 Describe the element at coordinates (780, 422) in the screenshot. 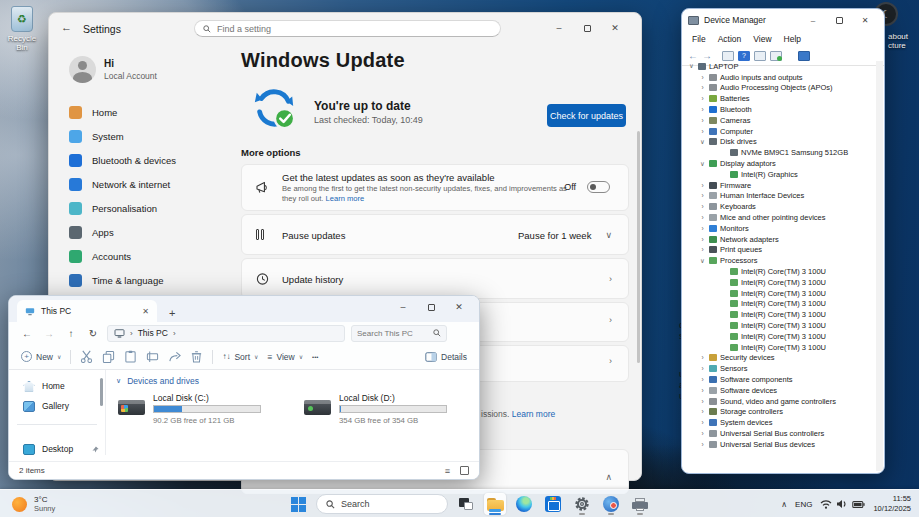

I see `device-tree-item: › System devices` at that location.